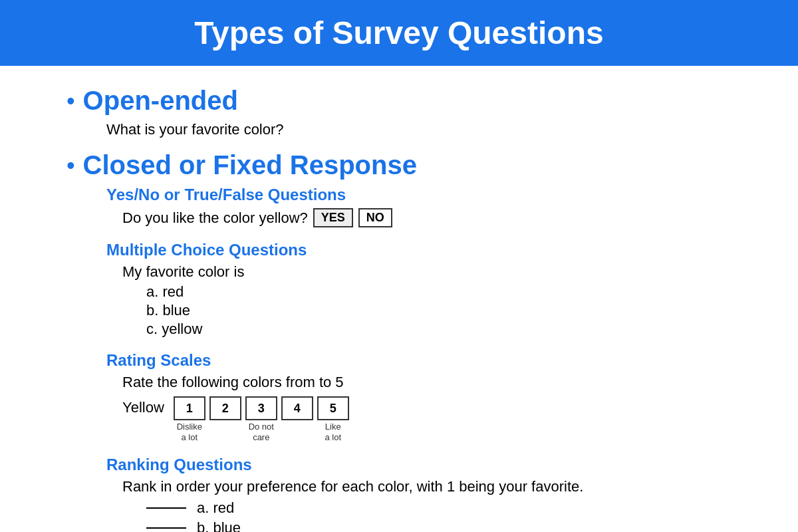 This screenshot has width=798, height=532. What do you see at coordinates (412, 101) in the screenshot?
I see `open-ended-heading: • Open-ended` at bounding box center [412, 101].